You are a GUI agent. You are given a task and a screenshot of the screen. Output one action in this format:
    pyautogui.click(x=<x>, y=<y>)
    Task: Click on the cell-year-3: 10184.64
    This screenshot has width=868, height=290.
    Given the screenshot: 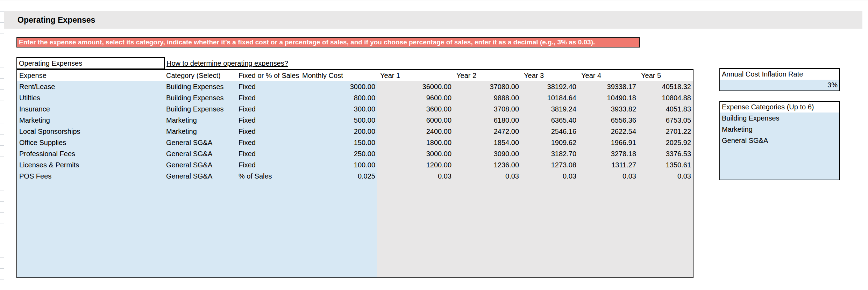 What is the action you would take?
    pyautogui.click(x=549, y=98)
    